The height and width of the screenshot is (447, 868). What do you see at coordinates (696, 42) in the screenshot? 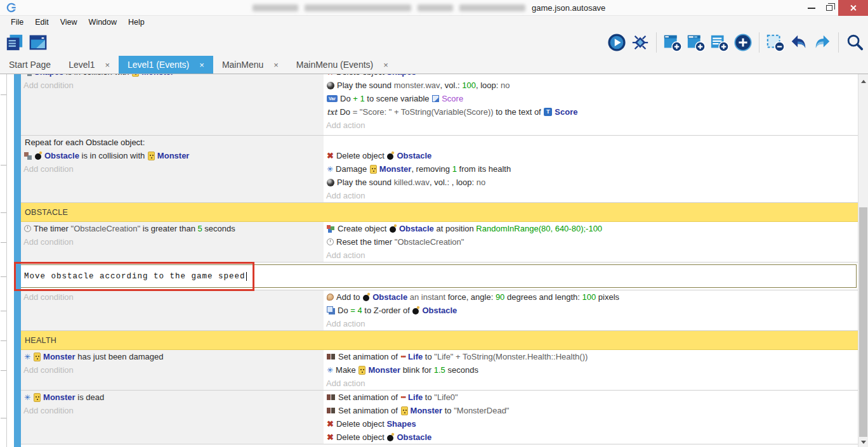
I see `add-subevent-icon` at bounding box center [696, 42].